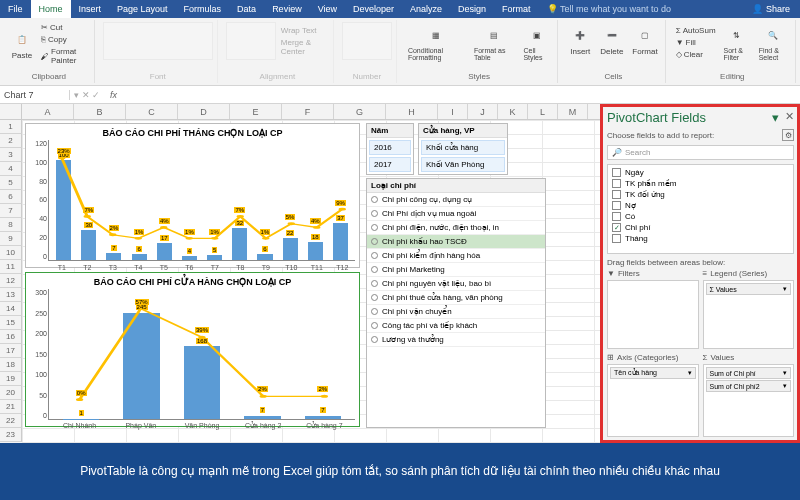 The height and width of the screenshot is (500, 800). I want to click on field-item: Tháng, so click(700, 238).